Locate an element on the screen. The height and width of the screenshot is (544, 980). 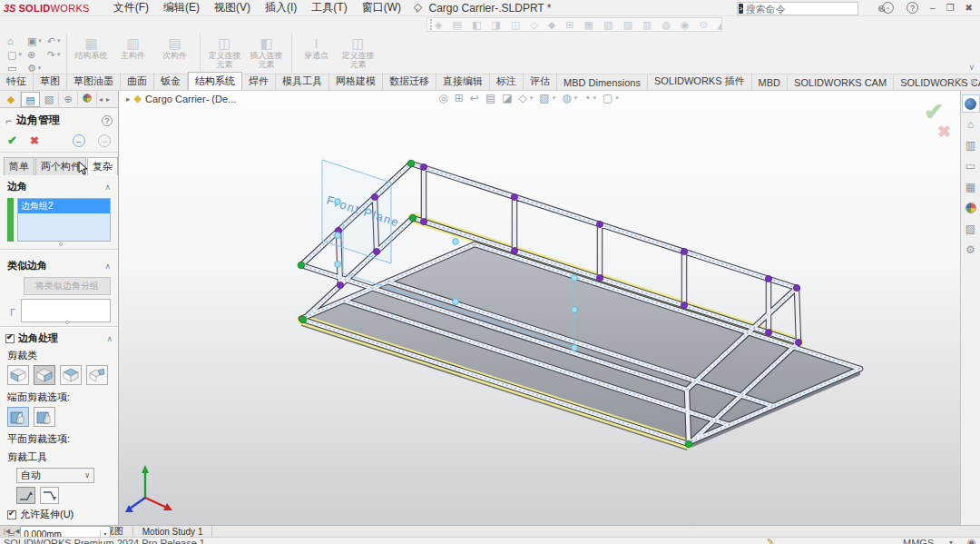
trim-type-3-button is located at coordinates (71, 375).